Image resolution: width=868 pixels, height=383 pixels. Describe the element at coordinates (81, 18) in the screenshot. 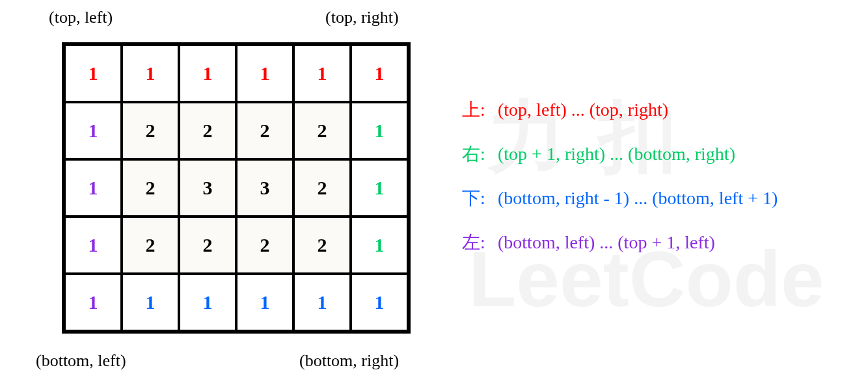

I see `corner-label-top-left: (top, left)` at that location.